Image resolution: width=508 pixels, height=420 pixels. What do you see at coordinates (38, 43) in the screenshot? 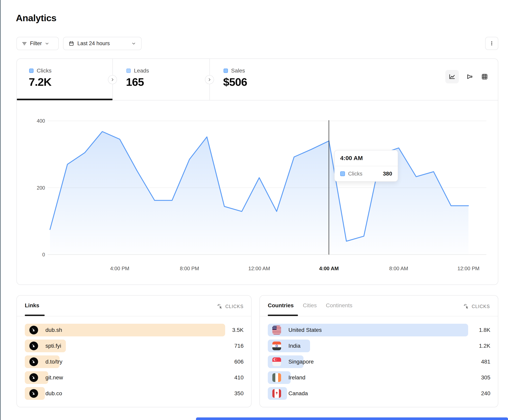
I see `filter-button: Filter` at bounding box center [38, 43].